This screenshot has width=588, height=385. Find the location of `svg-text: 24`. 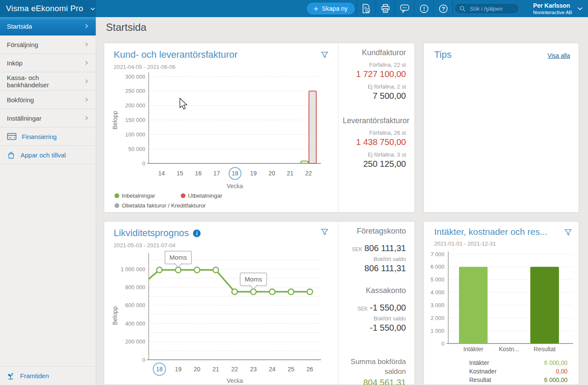

svg-text: 24 is located at coordinates (272, 369).